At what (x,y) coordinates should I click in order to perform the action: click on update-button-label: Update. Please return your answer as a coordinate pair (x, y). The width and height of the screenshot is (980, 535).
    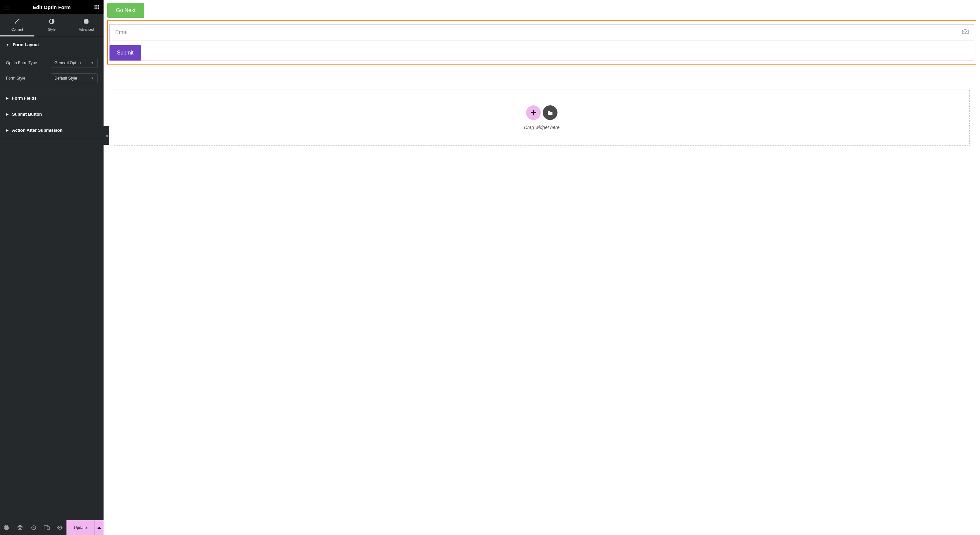
    Looking at the image, I should click on (80, 528).